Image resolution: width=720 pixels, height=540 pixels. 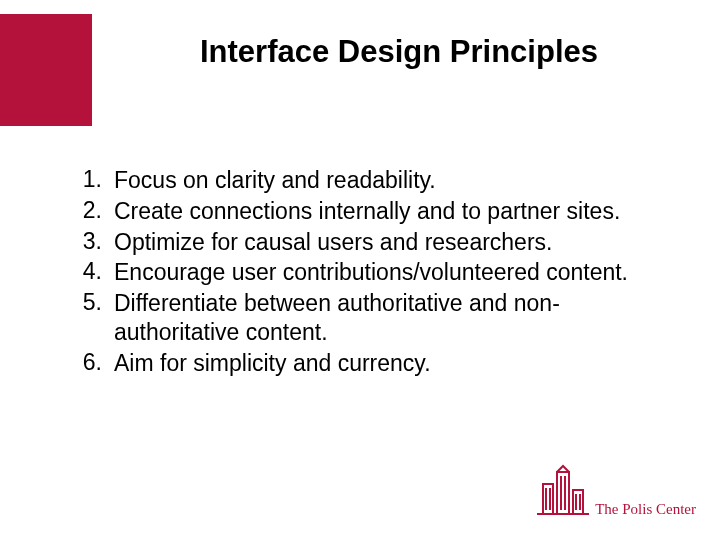 I want to click on list-text: Focus on clarity and readability., so click(x=275, y=180).